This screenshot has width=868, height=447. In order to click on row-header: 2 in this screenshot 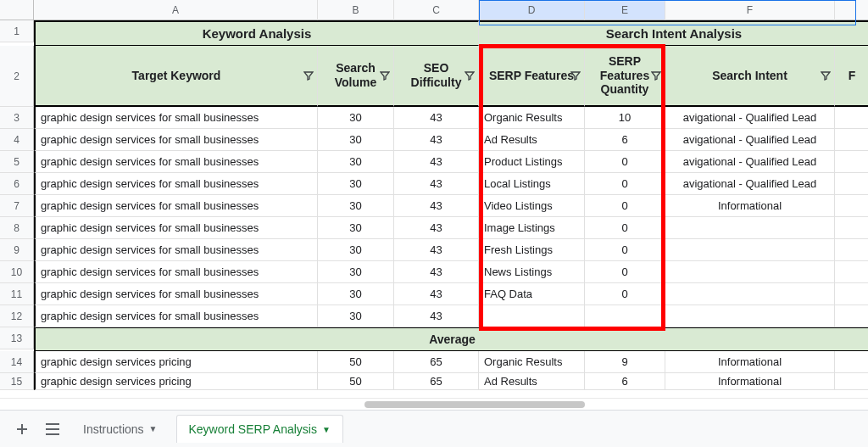, I will do `click(17, 76)`.